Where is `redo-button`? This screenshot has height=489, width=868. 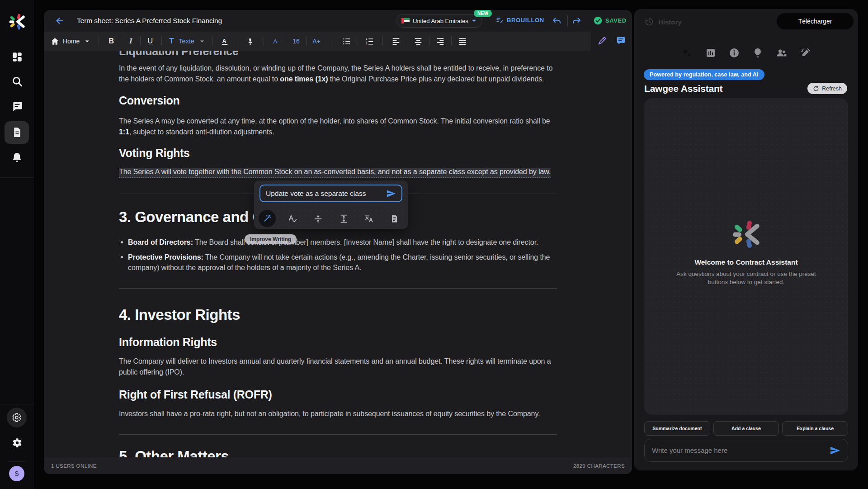 redo-button is located at coordinates (577, 22).